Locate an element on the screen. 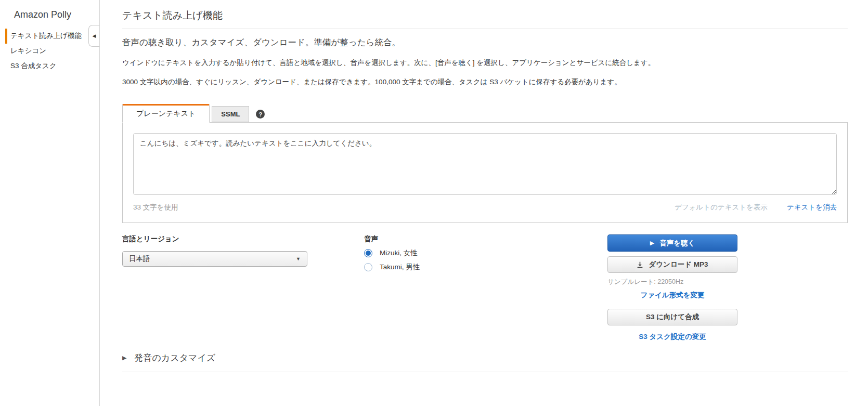  chevron-down-icon: ▼ is located at coordinates (299, 259).